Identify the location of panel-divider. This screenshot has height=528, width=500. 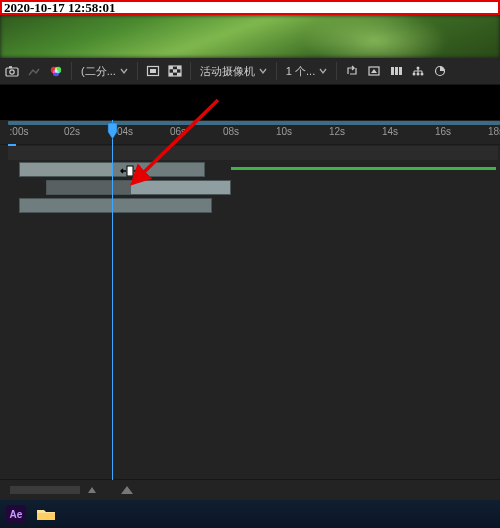
(250, 102).